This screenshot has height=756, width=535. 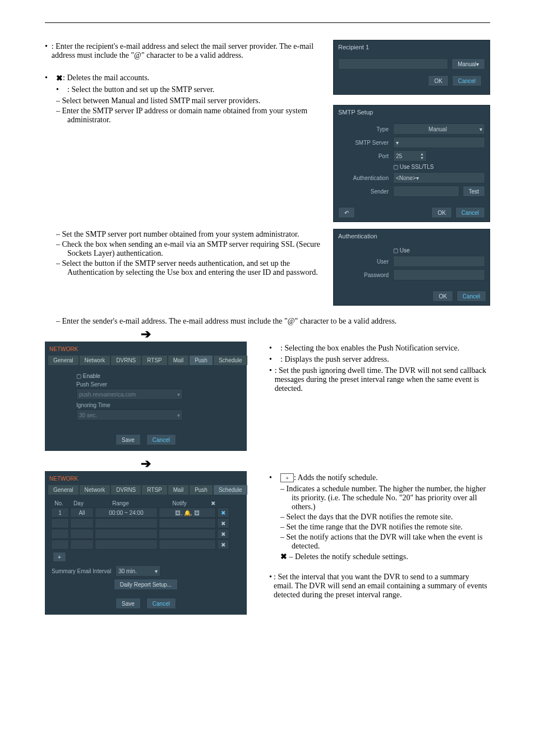 What do you see at coordinates (81, 571) in the screenshot?
I see `field-label: Summary Email Interval` at bounding box center [81, 571].